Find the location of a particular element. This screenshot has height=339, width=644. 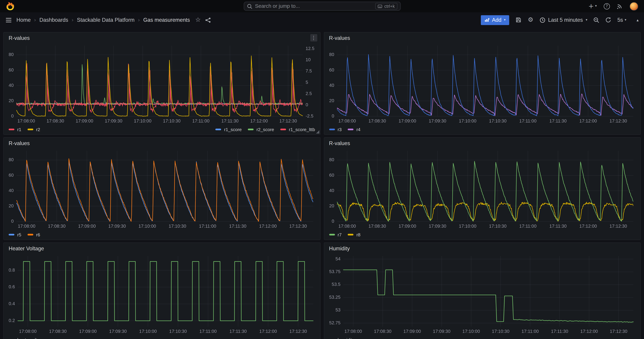

share-button is located at coordinates (208, 20).